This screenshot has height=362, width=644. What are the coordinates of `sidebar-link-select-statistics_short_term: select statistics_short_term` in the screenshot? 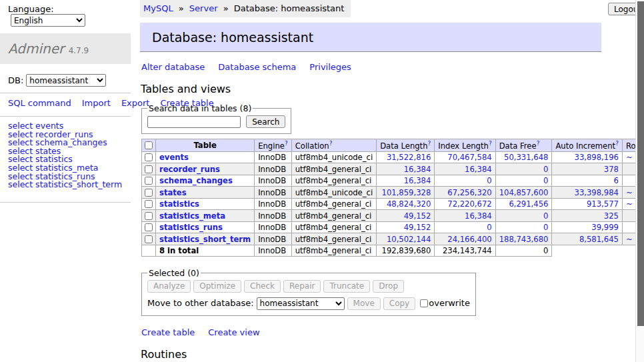 It's located at (69, 185).